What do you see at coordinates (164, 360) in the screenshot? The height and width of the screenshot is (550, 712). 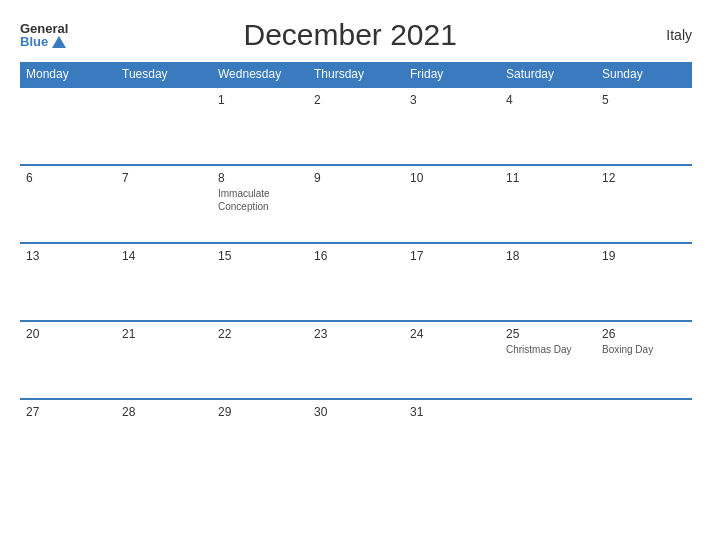 I see `calendar-cell: 21` at bounding box center [164, 360].